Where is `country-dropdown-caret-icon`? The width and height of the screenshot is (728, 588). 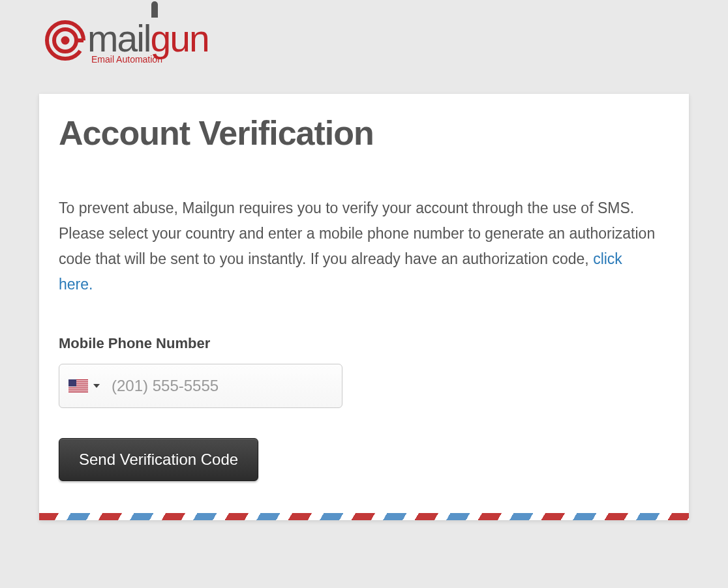
country-dropdown-caret-icon is located at coordinates (97, 386).